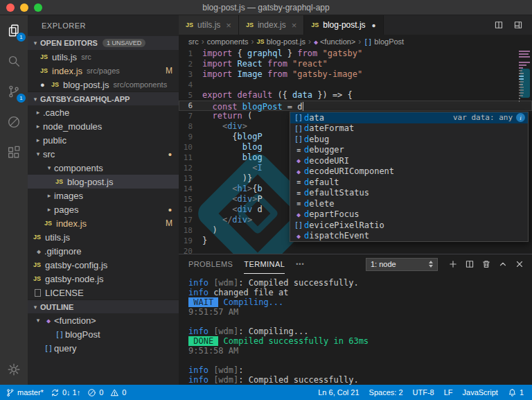 This screenshot has width=532, height=400. Describe the element at coordinates (103, 237) in the screenshot. I see `file-utils.js: JSutils.js` at that location.